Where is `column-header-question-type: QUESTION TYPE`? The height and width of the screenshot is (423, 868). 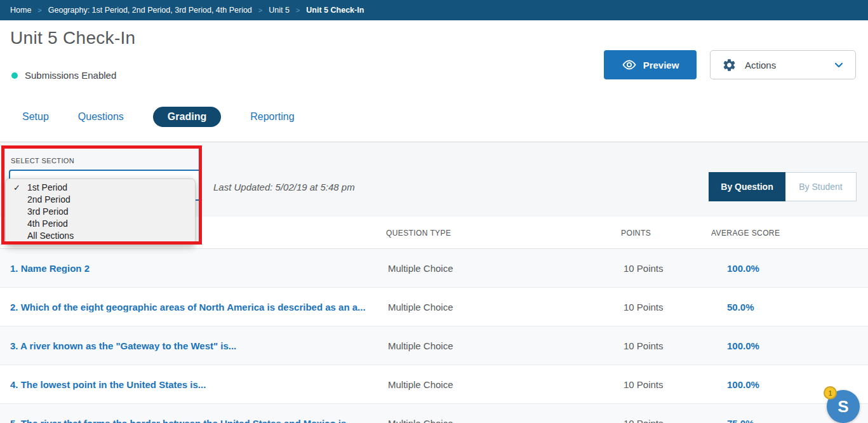 column-header-question-type: QUESTION TYPE is located at coordinates (418, 233).